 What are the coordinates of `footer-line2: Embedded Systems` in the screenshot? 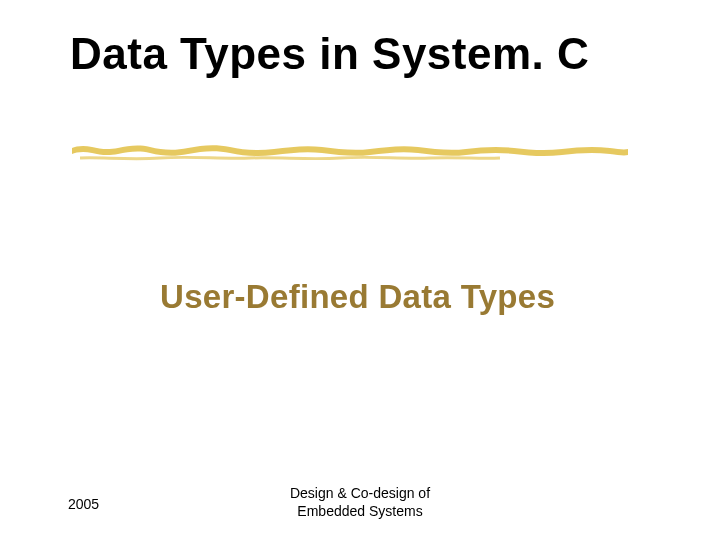 It's located at (360, 511).